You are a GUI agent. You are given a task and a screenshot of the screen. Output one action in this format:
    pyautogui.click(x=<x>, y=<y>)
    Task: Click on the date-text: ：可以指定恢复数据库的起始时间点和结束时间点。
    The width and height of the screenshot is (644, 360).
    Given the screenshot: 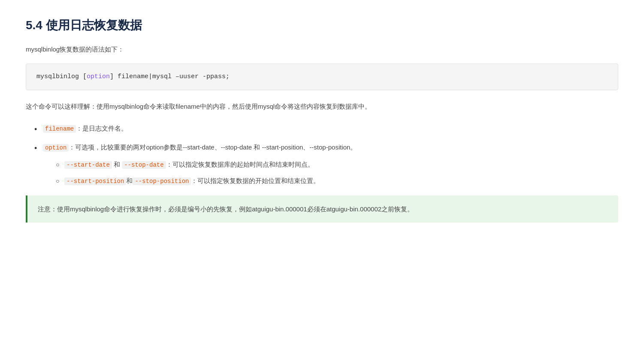 What is the action you would take?
    pyautogui.click(x=240, y=164)
    